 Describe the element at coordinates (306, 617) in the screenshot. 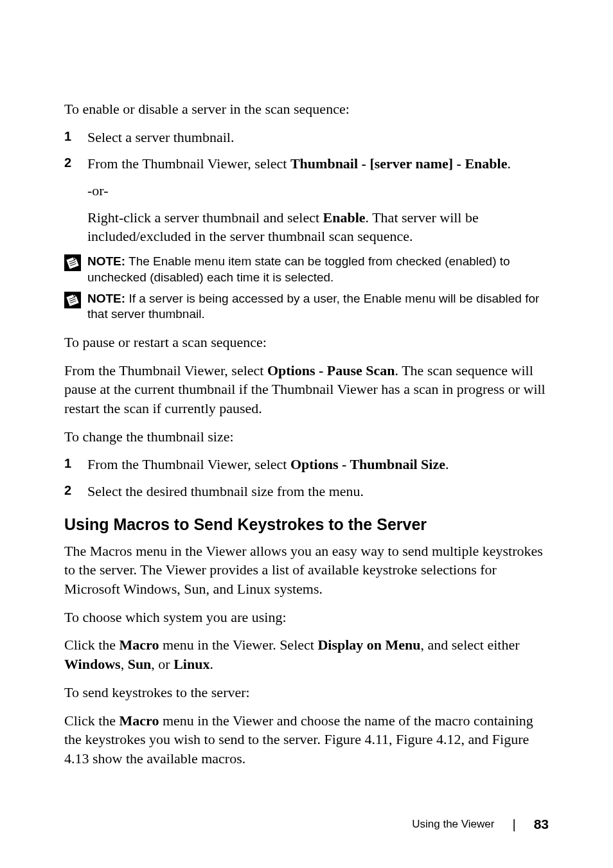

I see `paragraph: To choose which system you are using:` at that location.